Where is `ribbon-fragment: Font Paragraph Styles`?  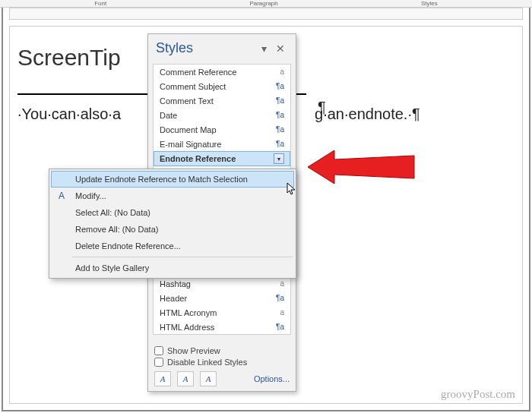 ribbon-fragment: Font Paragraph Styles is located at coordinates (266, 4).